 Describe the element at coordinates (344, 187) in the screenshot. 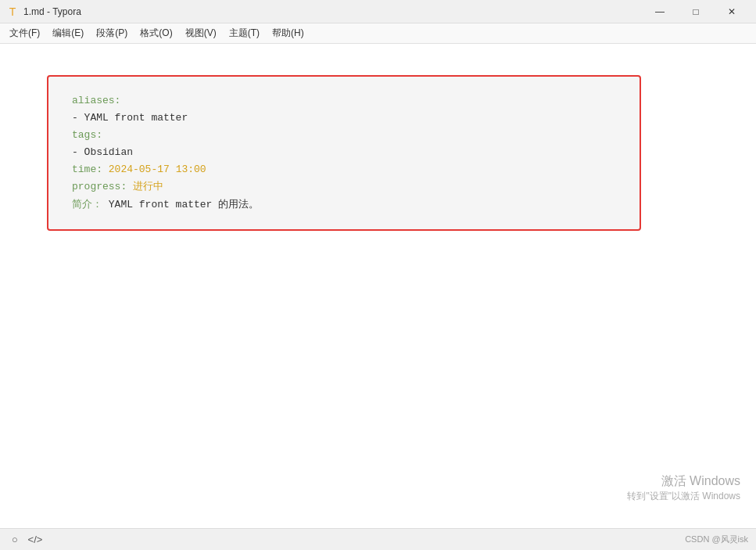

I see `yaml-line-progress: progress: 进行中` at that location.